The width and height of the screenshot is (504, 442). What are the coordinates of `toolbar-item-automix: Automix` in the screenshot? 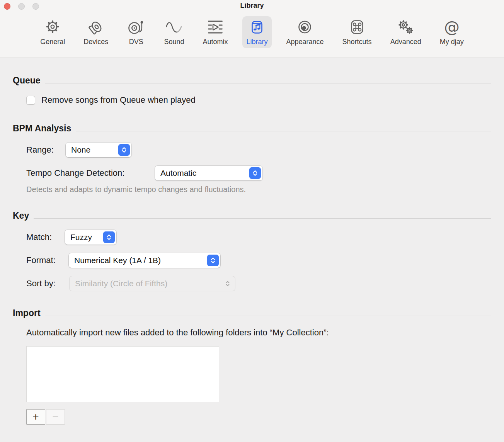 It's located at (215, 32).